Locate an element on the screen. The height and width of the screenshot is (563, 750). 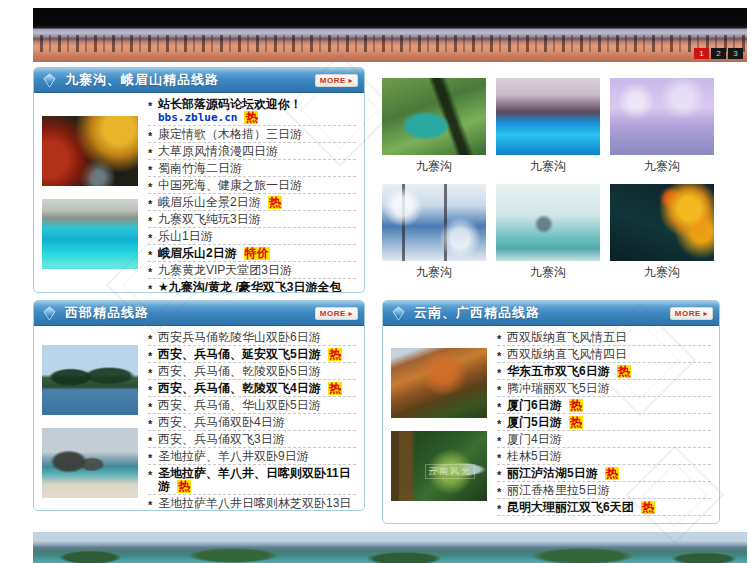
tour-title: 桂林5日游 is located at coordinates (534, 456).